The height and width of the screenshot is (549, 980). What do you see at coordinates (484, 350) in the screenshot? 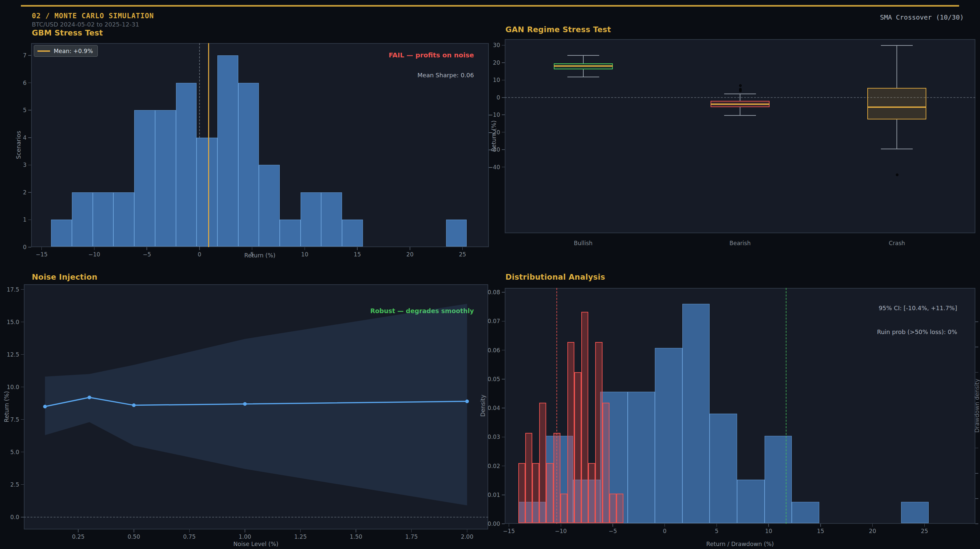
I see `y-tick-label: 0.06` at bounding box center [484, 350].